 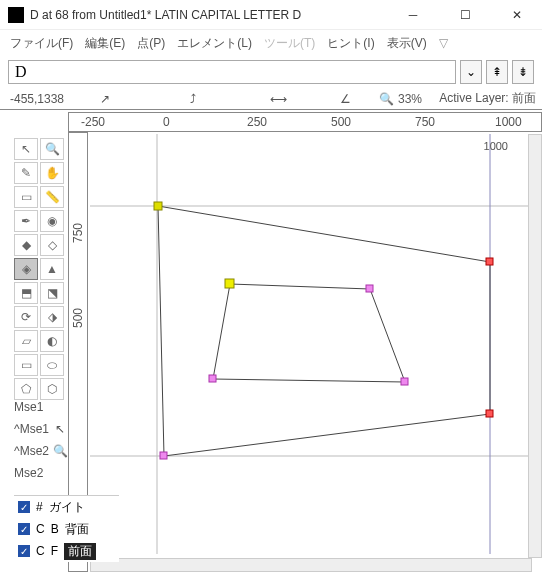 I want to click on hand-tool: ✋, so click(x=52, y=173).